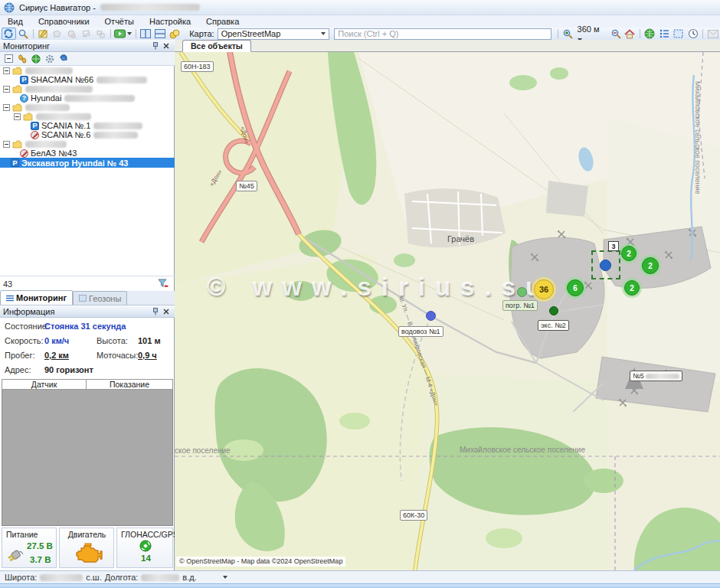  Describe the element at coordinates (43, 34) in the screenshot. I see `geozone-draw-icon` at that location.